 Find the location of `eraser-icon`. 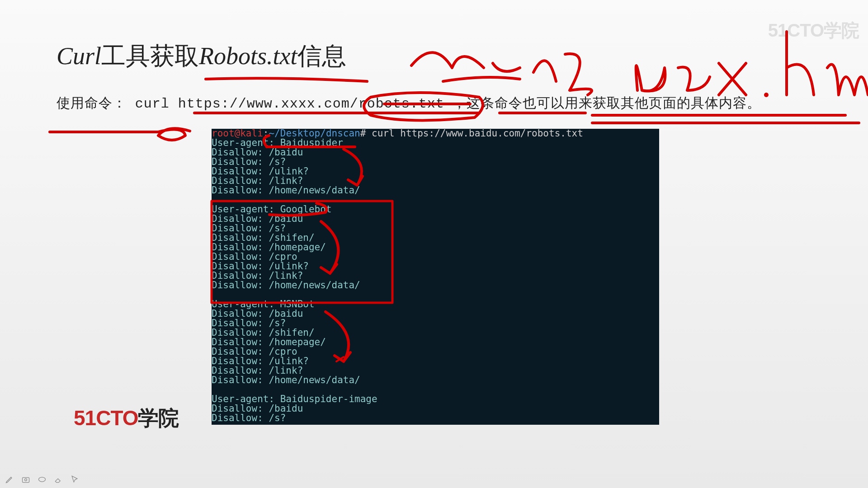

eraser-icon is located at coordinates (58, 479).